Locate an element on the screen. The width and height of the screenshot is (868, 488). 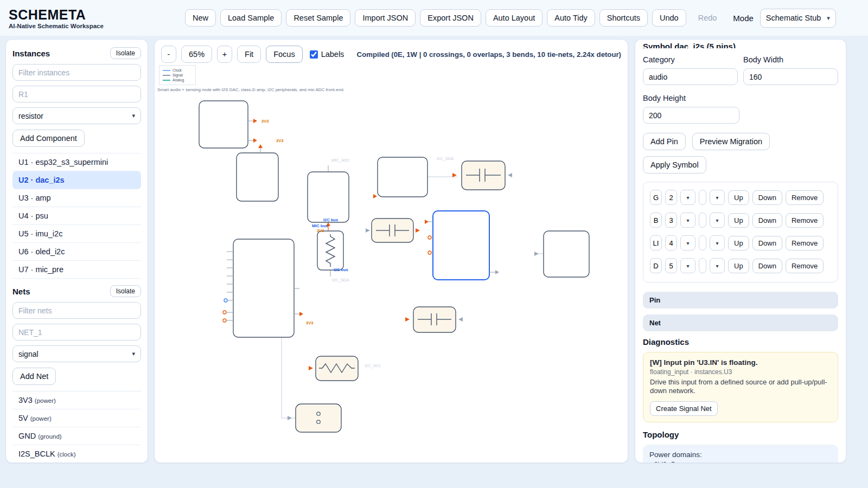
net-name: 5V is located at coordinates (23, 418).